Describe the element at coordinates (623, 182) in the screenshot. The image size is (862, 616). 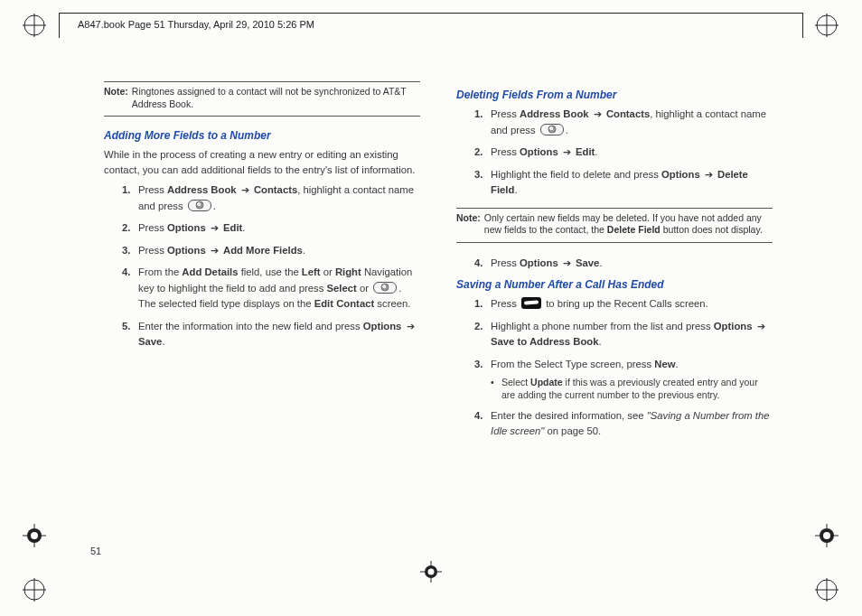
I see `d-step-3: 3. Highlight the field to delete and pre…` at that location.